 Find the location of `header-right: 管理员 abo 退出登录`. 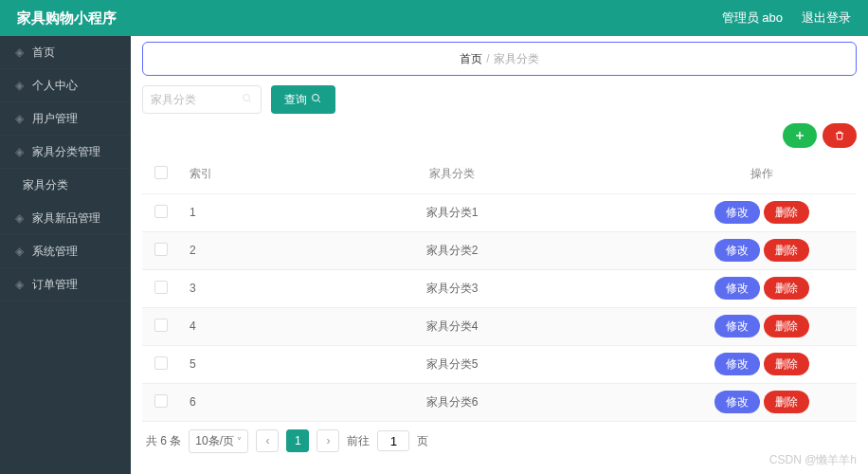

header-right: 管理员 abo 退出登录 is located at coordinates (787, 18).